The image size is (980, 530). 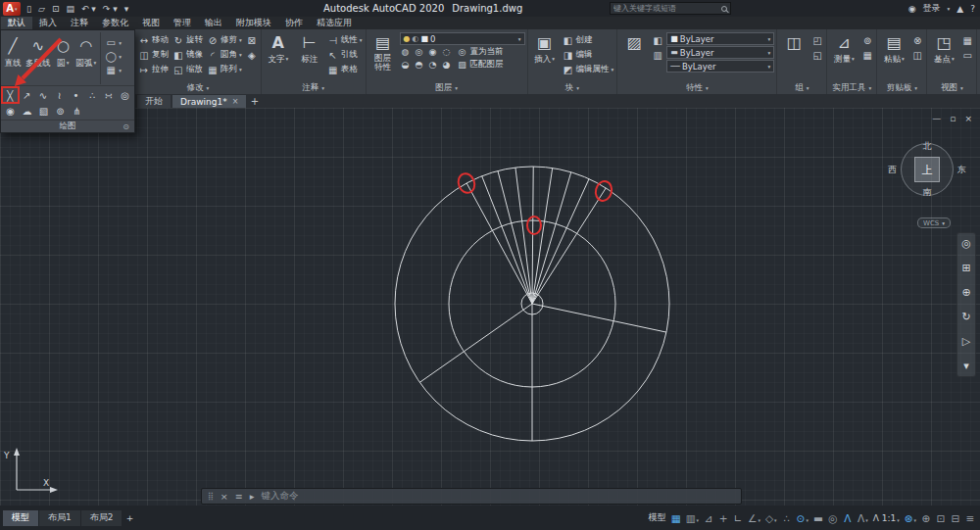 What do you see at coordinates (294, 24) in the screenshot?
I see `ribbon-tab-collaborate: 协作` at bounding box center [294, 24].